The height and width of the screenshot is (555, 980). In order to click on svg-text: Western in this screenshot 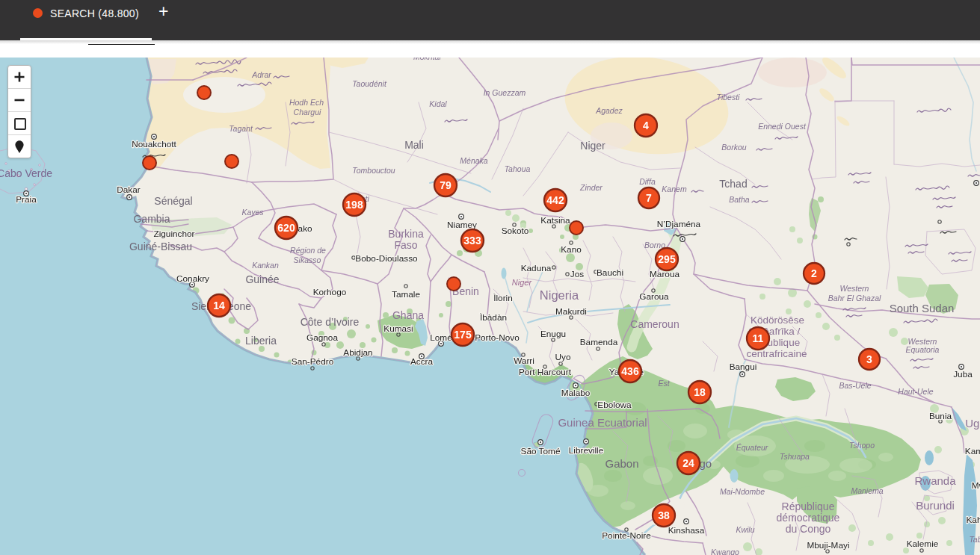, I will do `click(855, 288)`.